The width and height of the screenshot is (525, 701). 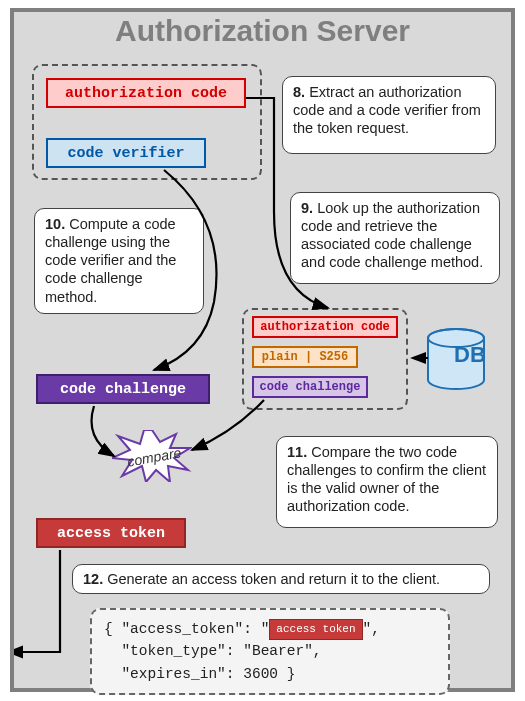 What do you see at coordinates (470, 355) in the screenshot?
I see `database-label: DB` at bounding box center [470, 355].